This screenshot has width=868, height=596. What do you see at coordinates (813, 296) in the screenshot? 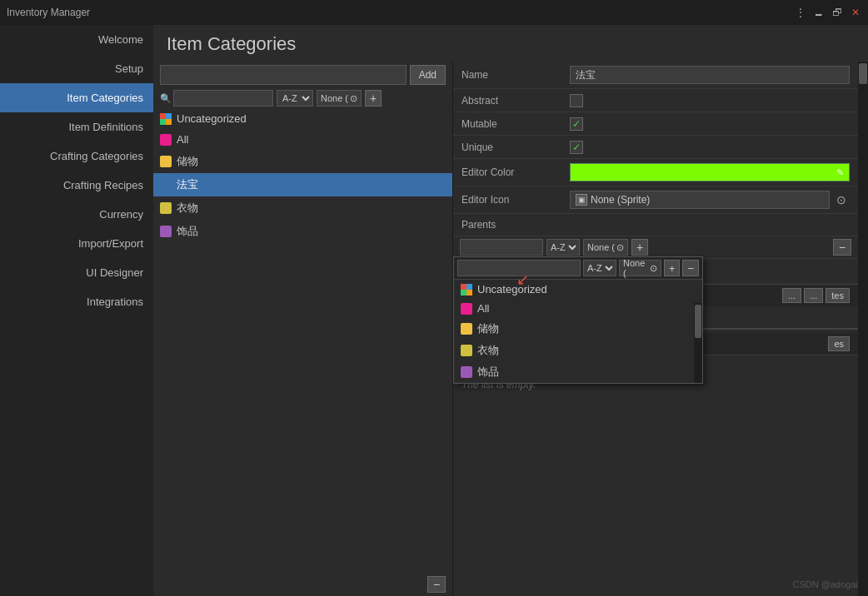
I see `category-attr-remove-button: ...` at bounding box center [813, 296].